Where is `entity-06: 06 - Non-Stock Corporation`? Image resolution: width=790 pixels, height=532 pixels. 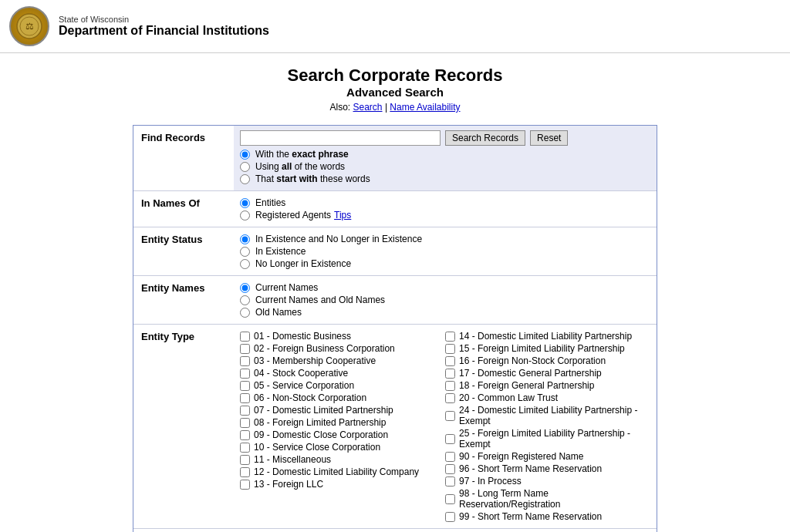
entity-06: 06 - Non-Stock Corporation is located at coordinates (343, 398).